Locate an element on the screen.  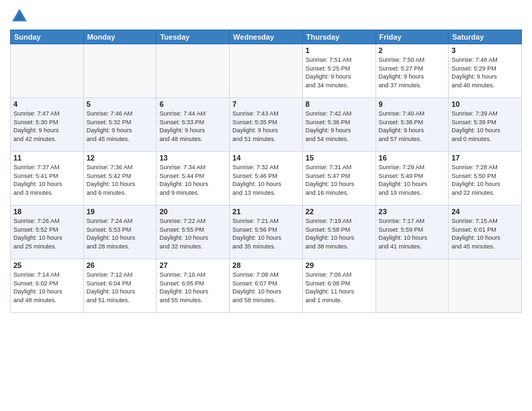
day-detail: Sunrise: 7:28 AM Sunset: 5:50 PM Dayligh… is located at coordinates (485, 180).